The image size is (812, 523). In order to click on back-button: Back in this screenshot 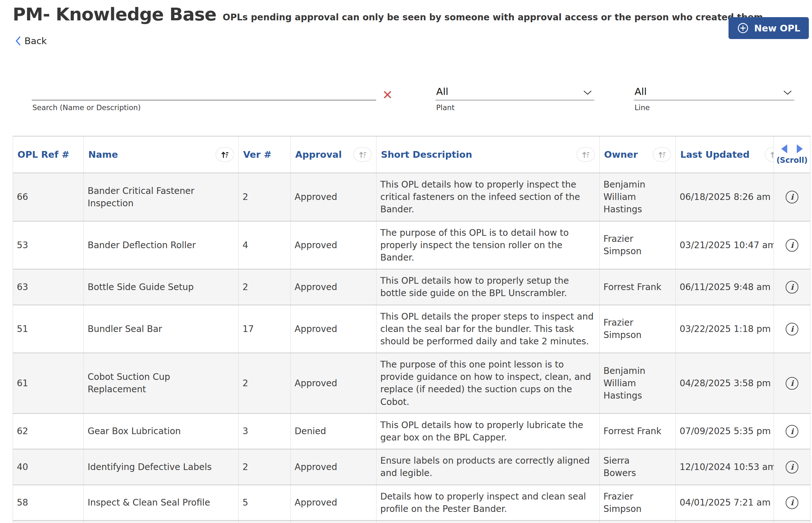, I will do `click(31, 41)`.